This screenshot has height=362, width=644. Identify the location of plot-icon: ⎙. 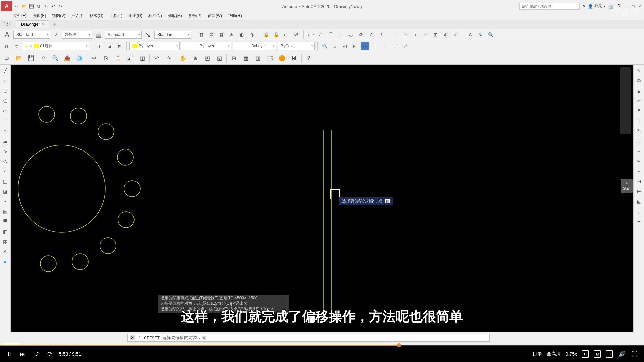
(46, 6).